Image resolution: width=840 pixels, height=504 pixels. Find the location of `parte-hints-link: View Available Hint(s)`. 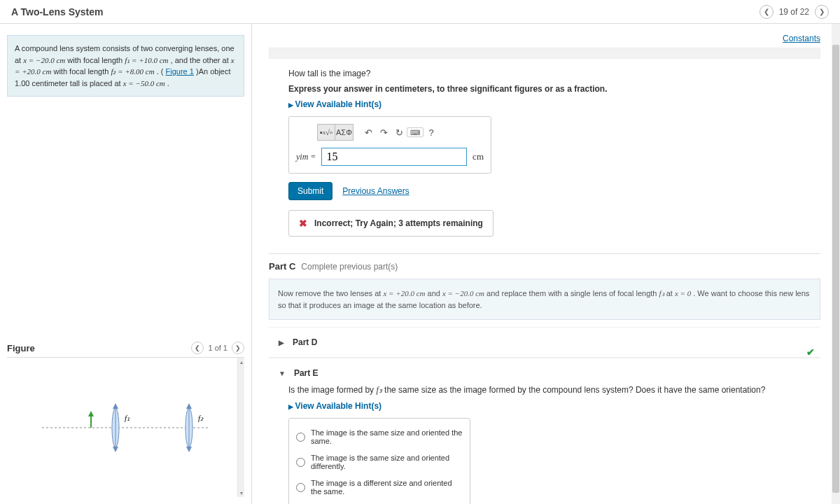

parte-hints-link: View Available Hint(s) is located at coordinates (335, 406).